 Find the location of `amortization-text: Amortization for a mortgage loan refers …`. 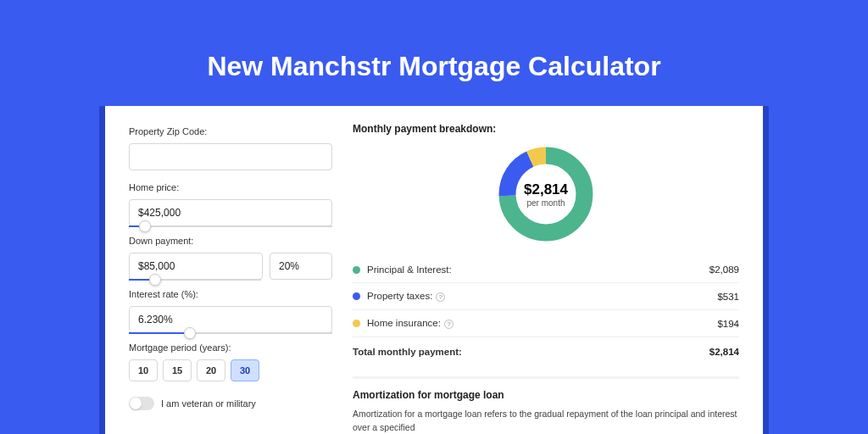

amortization-text: Amortization for a mortgage loan refers … is located at coordinates (546, 420).